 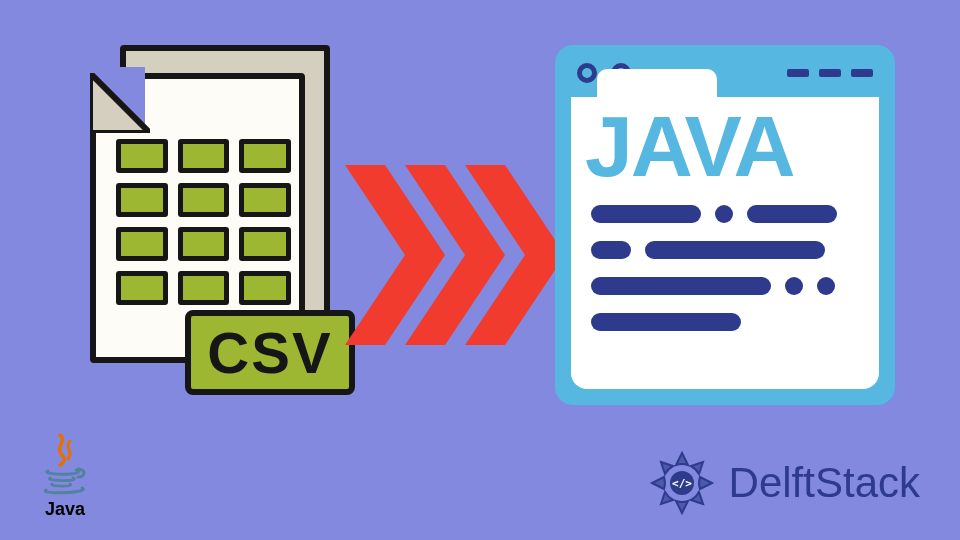 I want to click on csv-page-fold, so click(x=120, y=103).